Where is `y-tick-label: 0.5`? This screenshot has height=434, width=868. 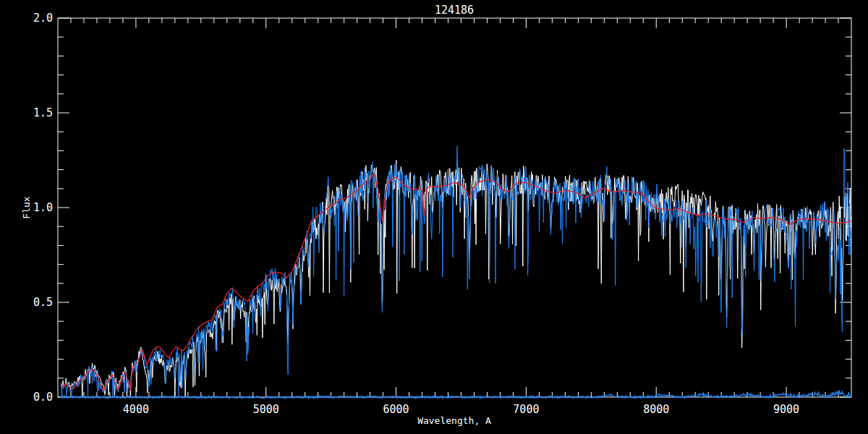 y-tick-label: 0.5 is located at coordinates (43, 302).